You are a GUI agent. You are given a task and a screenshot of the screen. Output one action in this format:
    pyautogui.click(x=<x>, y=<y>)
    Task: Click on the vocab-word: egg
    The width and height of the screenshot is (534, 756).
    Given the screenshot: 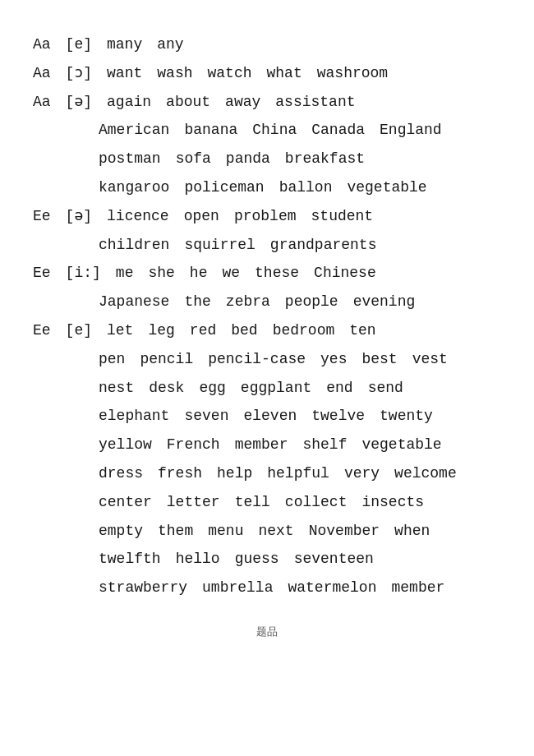 What is the action you would take?
    pyautogui.click(x=212, y=388)
    